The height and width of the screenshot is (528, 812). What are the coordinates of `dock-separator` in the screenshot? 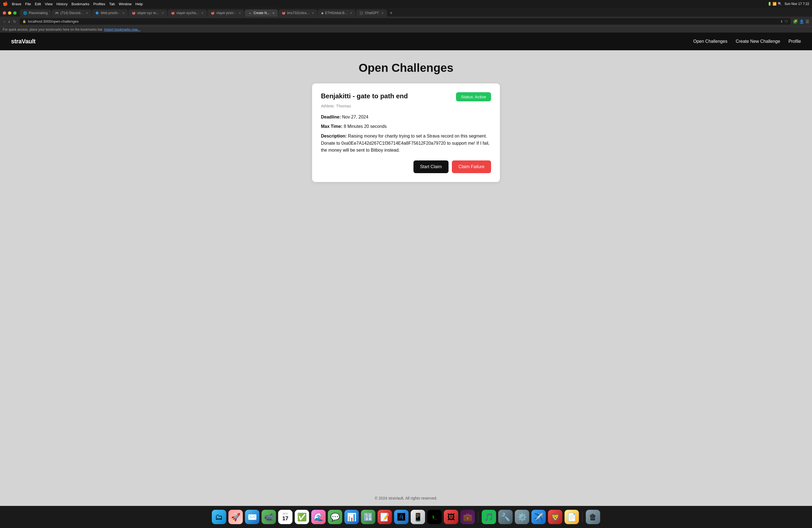 It's located at (478, 517).